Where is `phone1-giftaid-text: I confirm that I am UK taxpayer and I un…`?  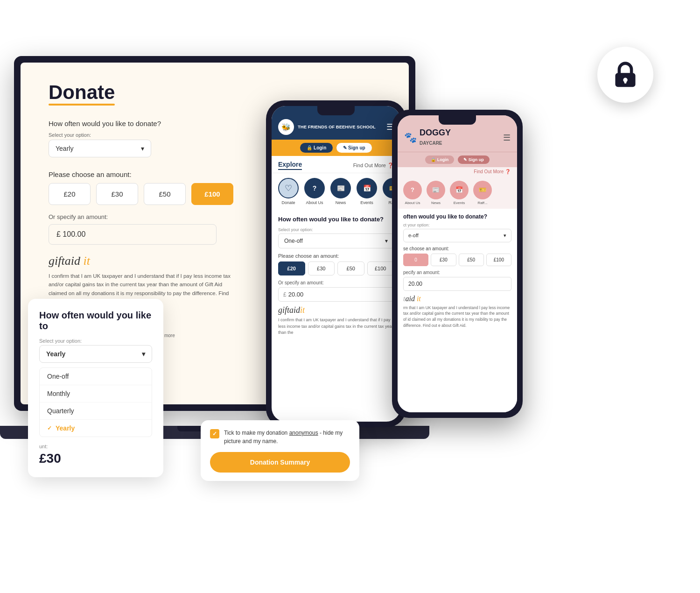 phone1-giftaid-text: I confirm that I am UK taxpayer and I un… is located at coordinates (336, 327).